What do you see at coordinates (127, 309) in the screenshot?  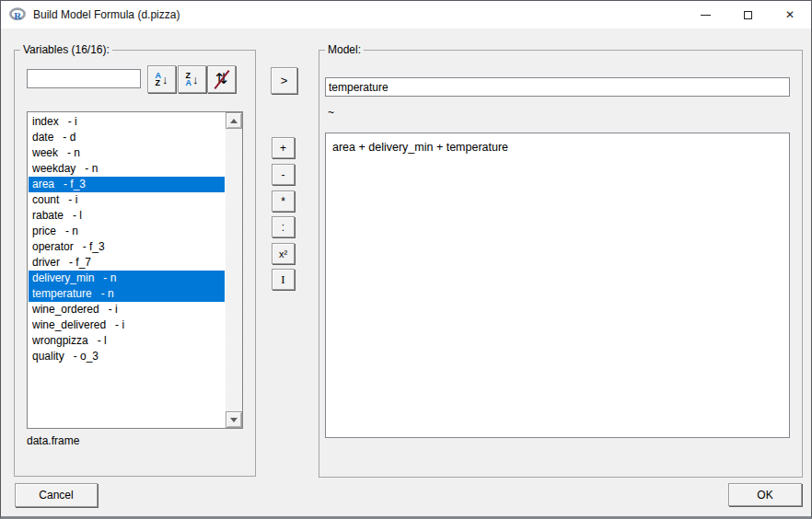 I see `list-item: wine_ordered - i` at bounding box center [127, 309].